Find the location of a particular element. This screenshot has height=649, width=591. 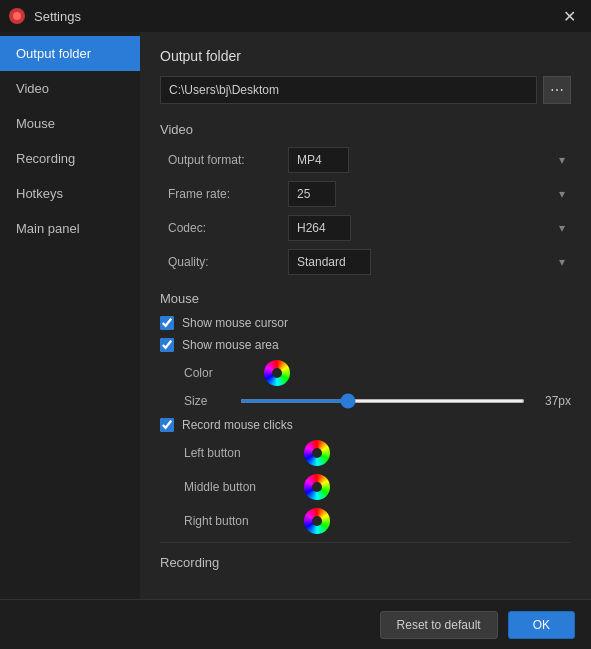

middle-button-row: Middle button is located at coordinates (366, 487).